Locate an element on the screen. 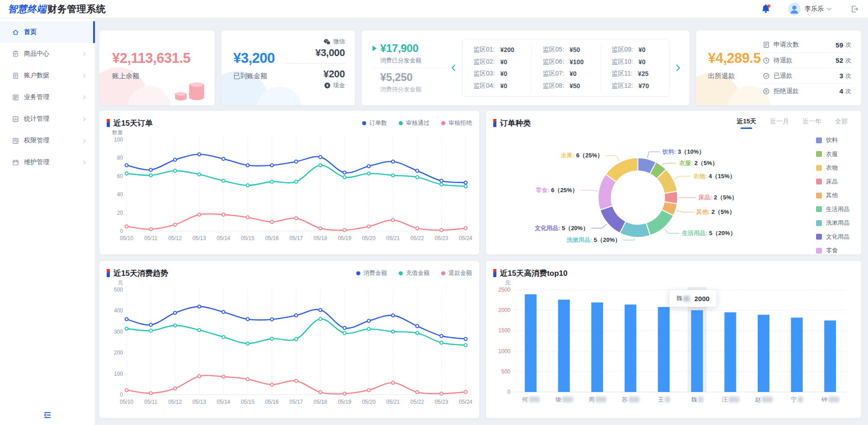 Image resolution: width=868 pixels, height=425 pixels. legend-item: 订单数 is located at coordinates (374, 123).